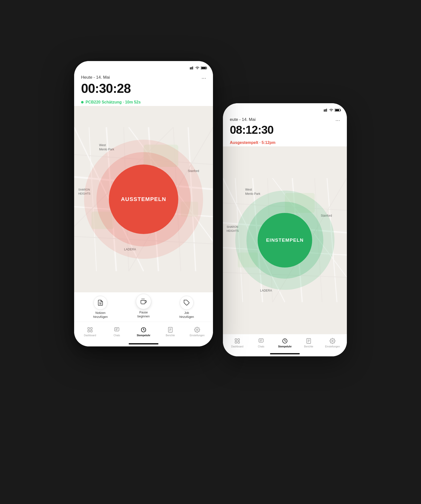 The image size is (421, 504). Describe the element at coordinates (144, 330) in the screenshot. I see `clock-icon-front` at that location.